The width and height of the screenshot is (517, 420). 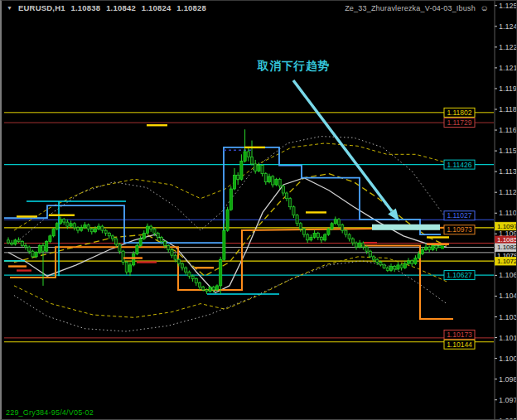 I want to click on axis-tick-label: 1.10025, so click(x=508, y=359).